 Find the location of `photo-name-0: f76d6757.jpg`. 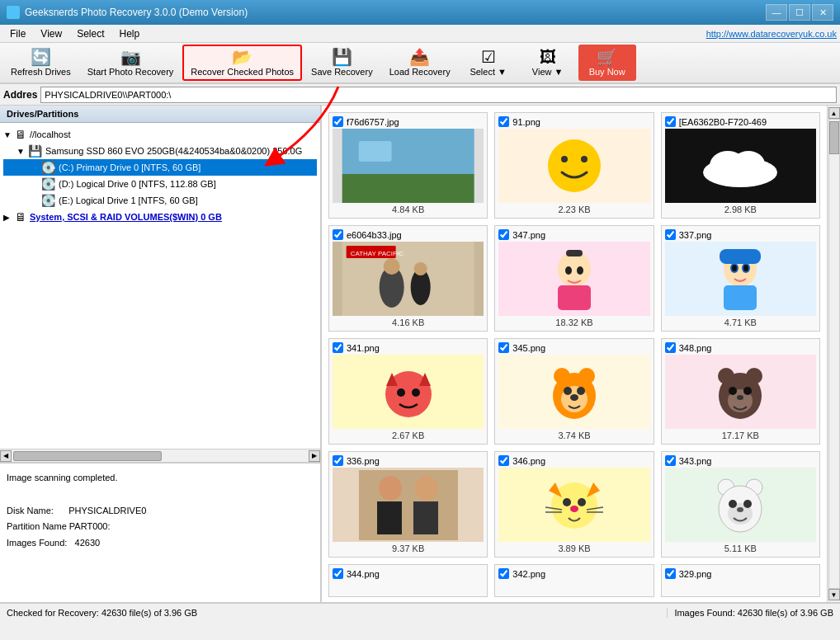

photo-name-0: f76d6757.jpg is located at coordinates (373, 122).